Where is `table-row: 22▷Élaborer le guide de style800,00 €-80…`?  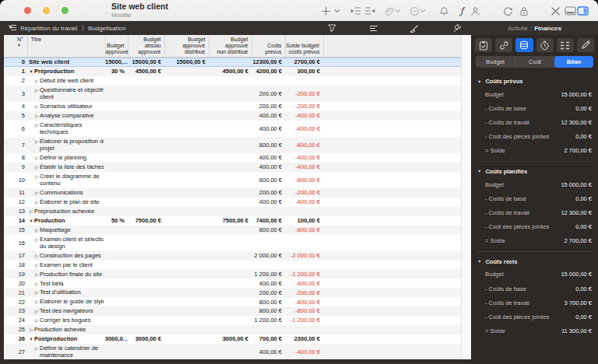
table-row: 22▷Élaborer le guide de style800,00 €-80… is located at coordinates (232, 302).